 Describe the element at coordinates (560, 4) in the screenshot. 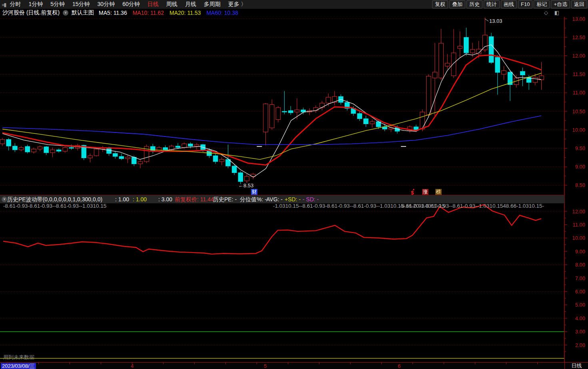

I see `toolbar-button-8: +自选` at that location.